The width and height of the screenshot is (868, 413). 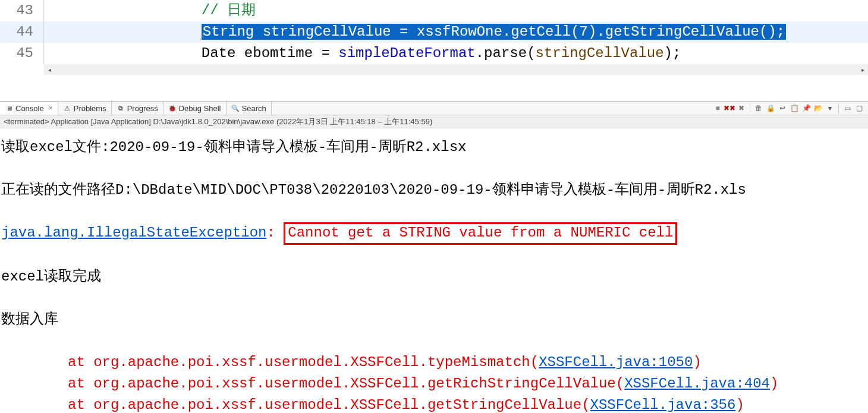 I want to click on maximize-button: ▢, so click(x=859, y=108).